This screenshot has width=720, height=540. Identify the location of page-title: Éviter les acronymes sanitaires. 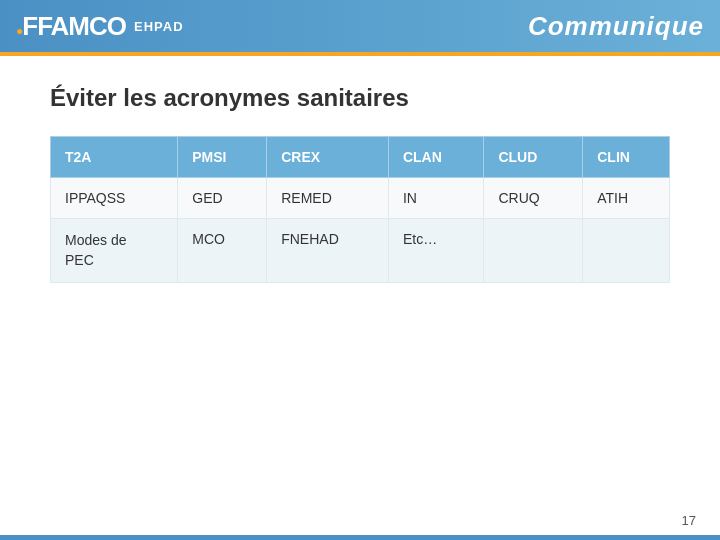
(360, 98).